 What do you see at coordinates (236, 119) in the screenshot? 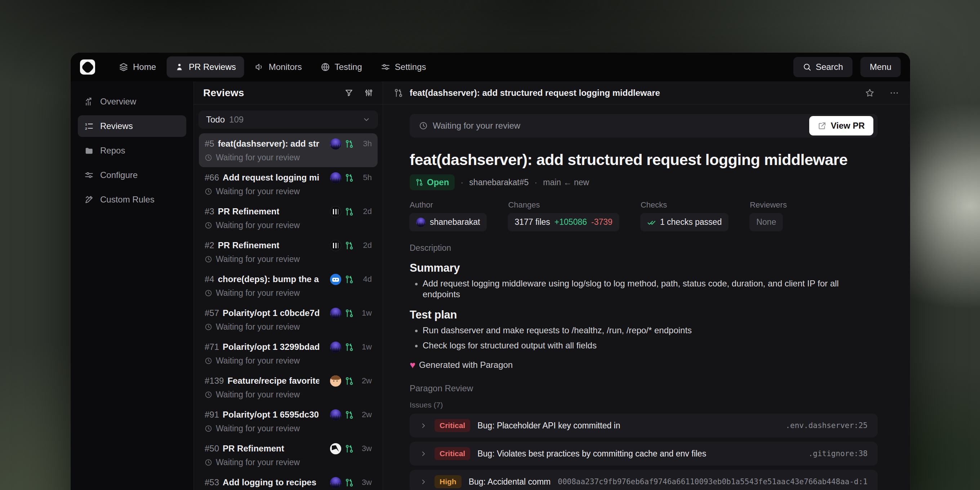
I see `dropdown-count-badge: 109` at bounding box center [236, 119].